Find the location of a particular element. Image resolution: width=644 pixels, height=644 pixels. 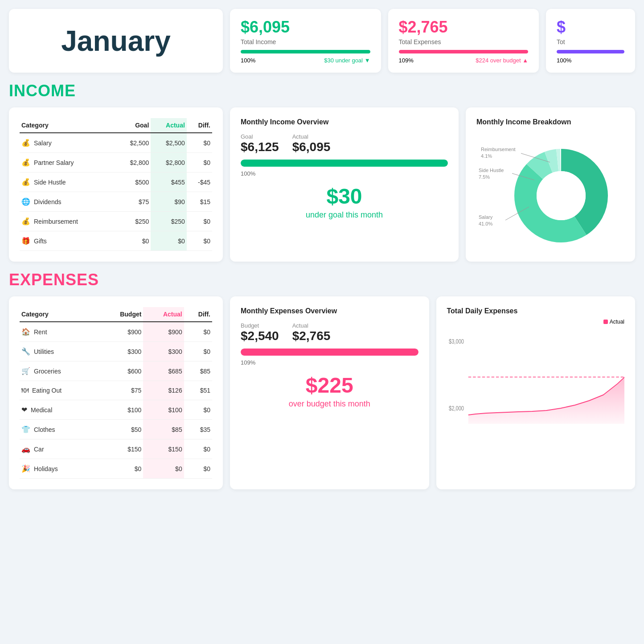

income-cat-icon-2: 💰 is located at coordinates (26, 182).